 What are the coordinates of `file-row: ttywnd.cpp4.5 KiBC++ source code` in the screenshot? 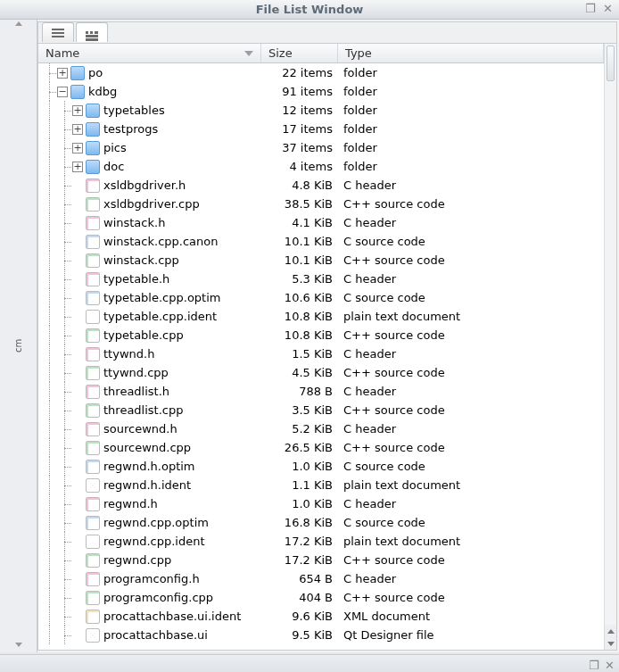 It's located at (321, 373).